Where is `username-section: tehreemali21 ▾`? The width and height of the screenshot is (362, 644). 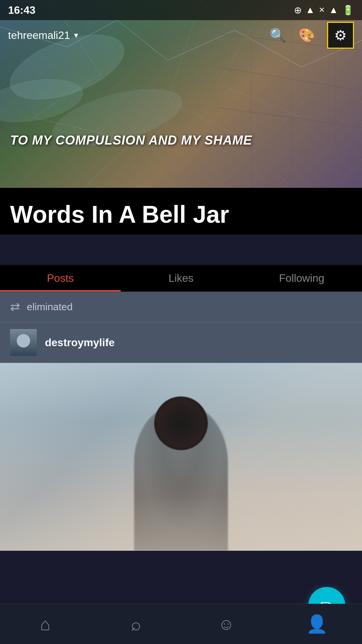
username-section: tehreemali21 ▾ is located at coordinates (43, 36).